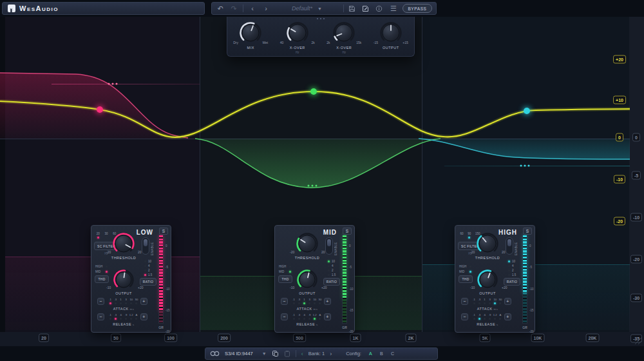 This screenshot has height=361, width=644. What do you see at coordinates (220, 8) in the screenshot?
I see `undo-icon: ↶` at bounding box center [220, 8].